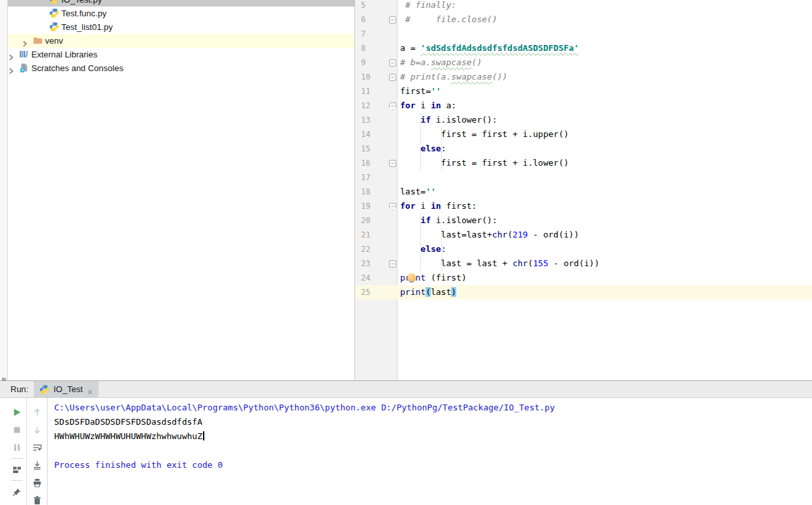 The height and width of the screenshot is (505, 812). Describe the element at coordinates (304, 407) in the screenshot. I see `console-text: C:\Users\user\AppData\Local\Programs\Pyt…` at that location.